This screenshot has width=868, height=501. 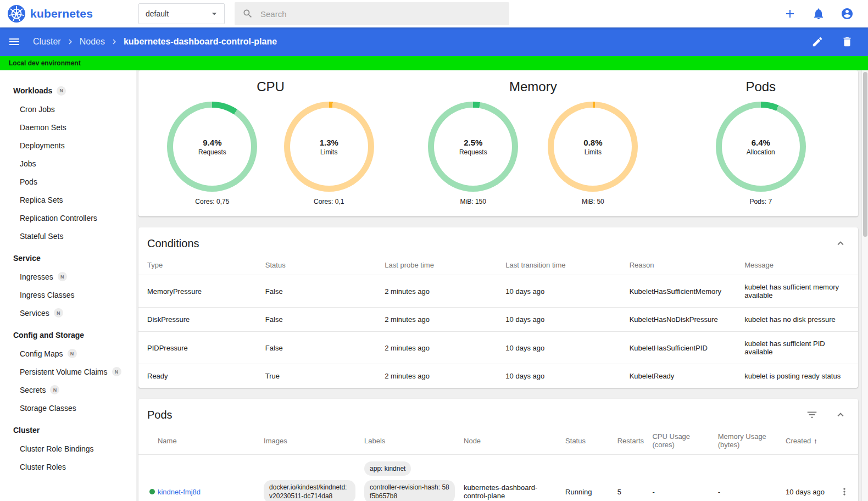 I want to click on condition-reason: KubeletHasSufficientPID, so click(x=678, y=348).